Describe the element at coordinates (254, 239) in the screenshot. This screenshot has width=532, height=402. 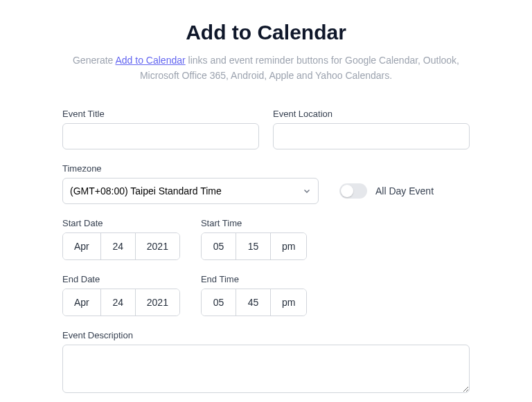
I see `start-time-field: Start Time 05 15 pm` at that location.